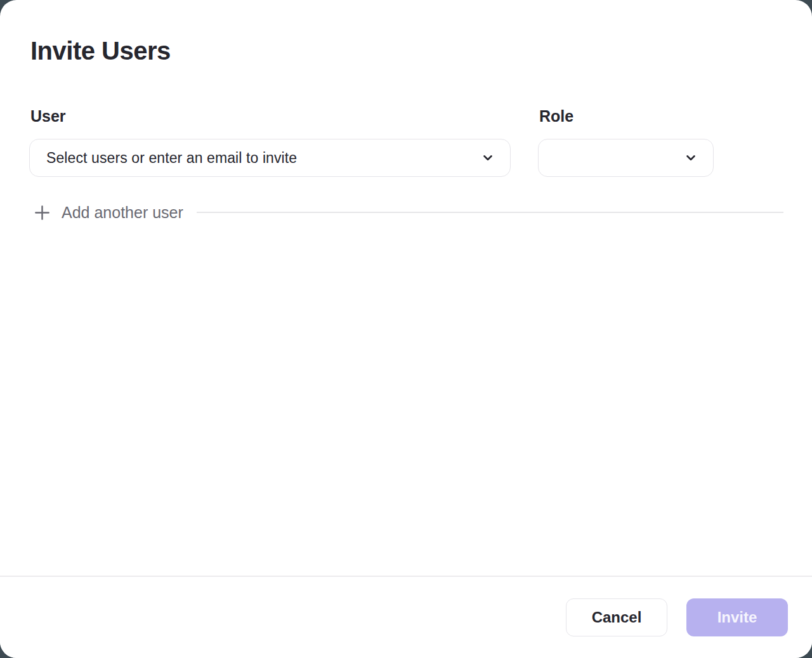  Describe the element at coordinates (42, 213) in the screenshot. I see `plus-icon` at that location.